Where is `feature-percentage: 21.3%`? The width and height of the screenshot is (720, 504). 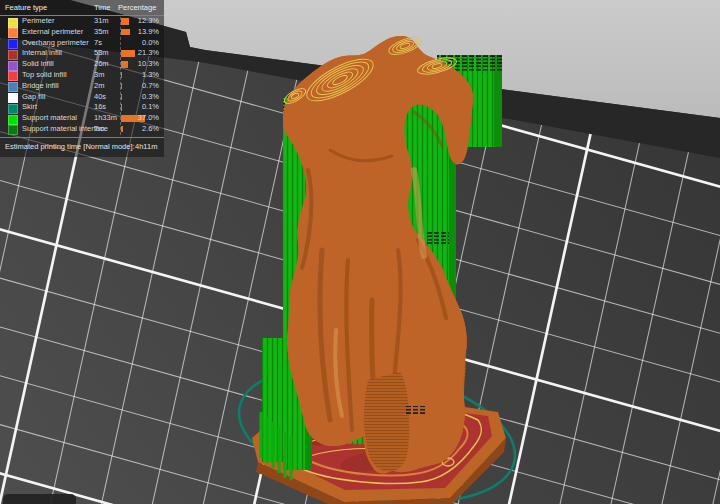
feature-percentage: 21.3% is located at coordinates (148, 54).